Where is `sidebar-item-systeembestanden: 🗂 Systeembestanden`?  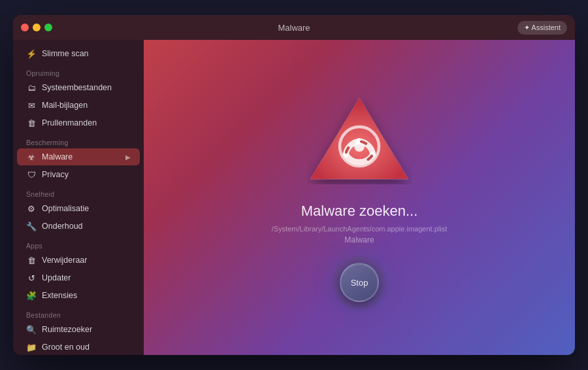
sidebar-item-systeembestanden: 🗂 Systeembestanden is located at coordinates (78, 88).